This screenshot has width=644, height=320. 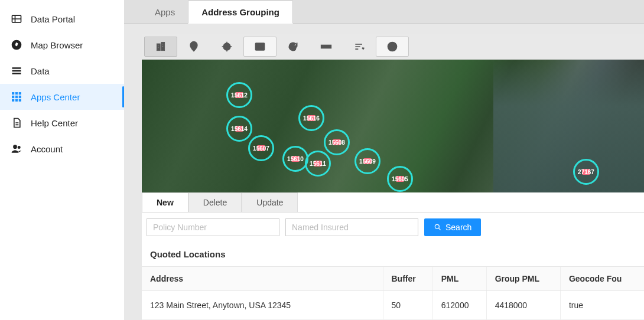 What do you see at coordinates (54, 123) in the screenshot?
I see `nav-label: Help Center` at bounding box center [54, 123].